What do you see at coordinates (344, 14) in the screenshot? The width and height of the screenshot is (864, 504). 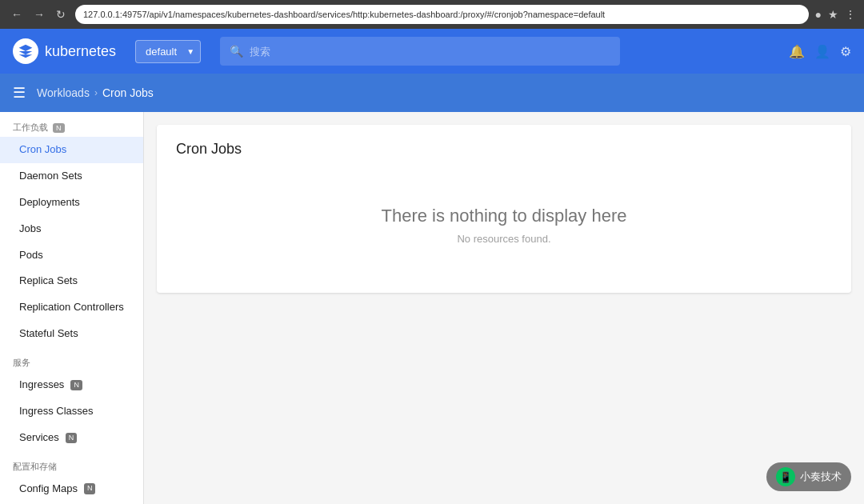 I see `url-text: 127.0.0.1:49757/api/v1/namespaces/kubern…` at bounding box center [344, 14].